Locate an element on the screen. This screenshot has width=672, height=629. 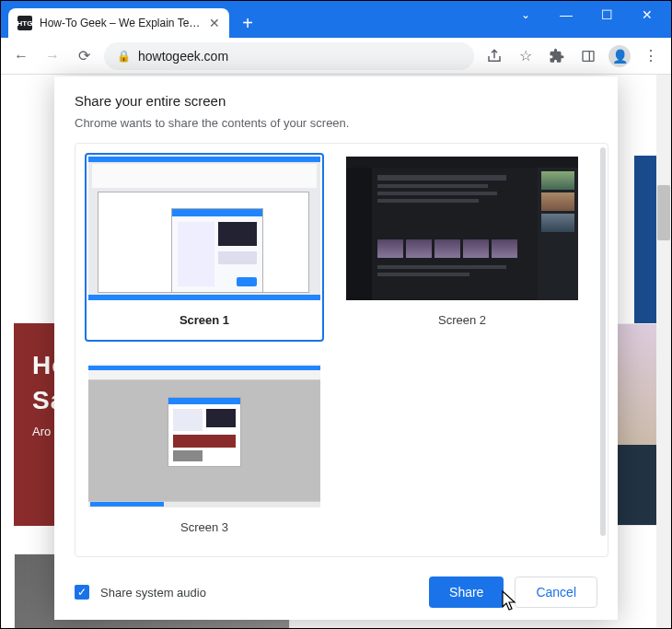
page-scrollbar-thumb is located at coordinates (664, 213).